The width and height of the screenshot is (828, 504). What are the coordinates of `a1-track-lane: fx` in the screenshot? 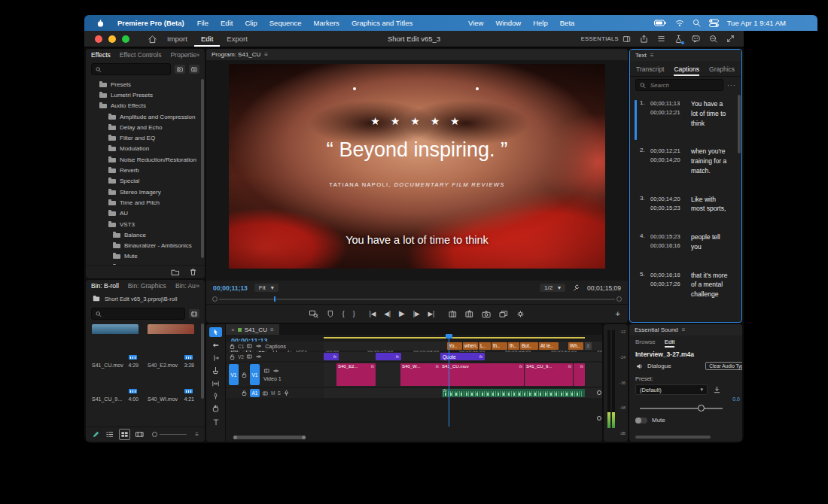 It's located at (463, 393).